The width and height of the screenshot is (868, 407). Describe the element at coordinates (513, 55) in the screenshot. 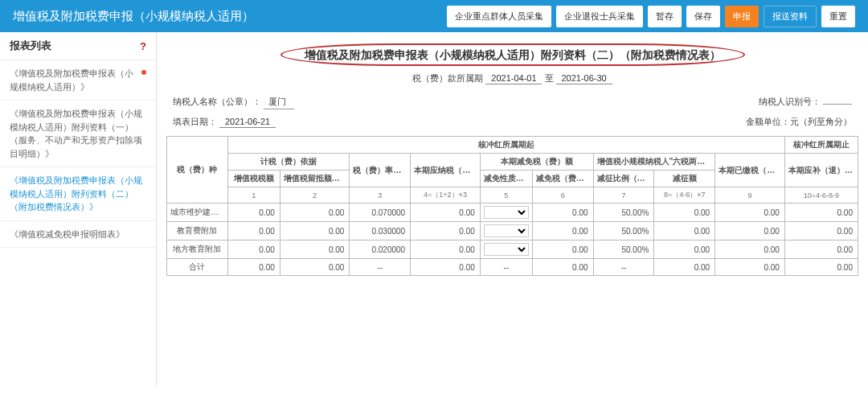

I see `doc-title: 增值税及附加税费申报表（小规模纳税人适用）附列资料（二）（附加税费情况表）` at that location.